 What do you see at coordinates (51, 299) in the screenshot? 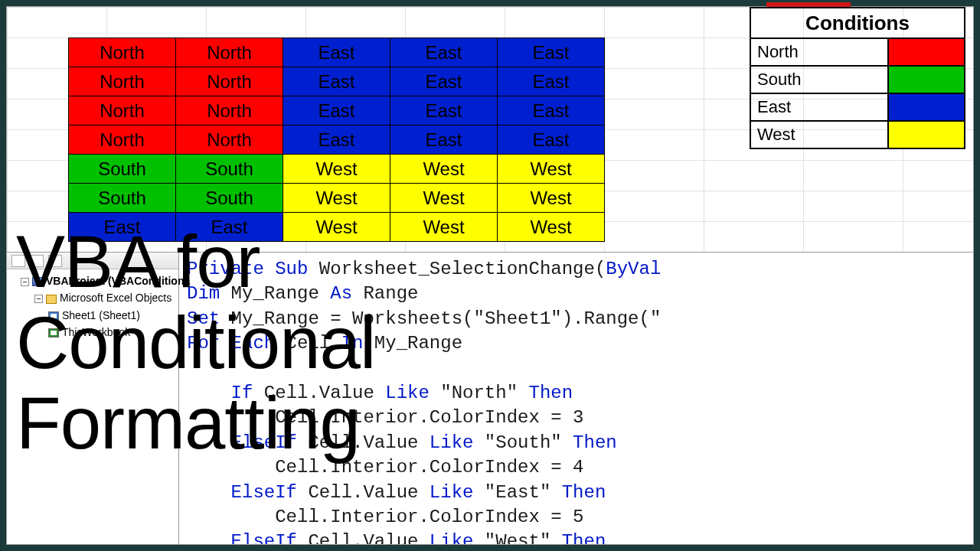
I see `folder-icon` at bounding box center [51, 299].